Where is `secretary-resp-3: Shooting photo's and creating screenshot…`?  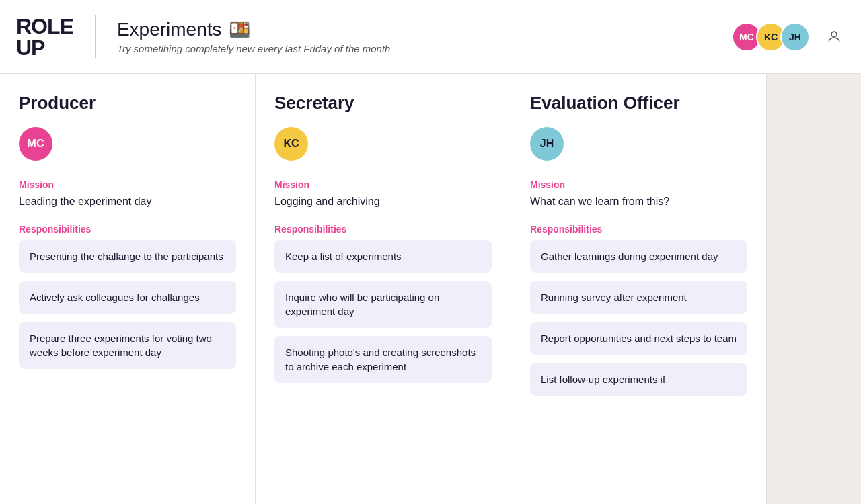
secretary-resp-3: Shooting photo's and creating screenshot… is located at coordinates (383, 360).